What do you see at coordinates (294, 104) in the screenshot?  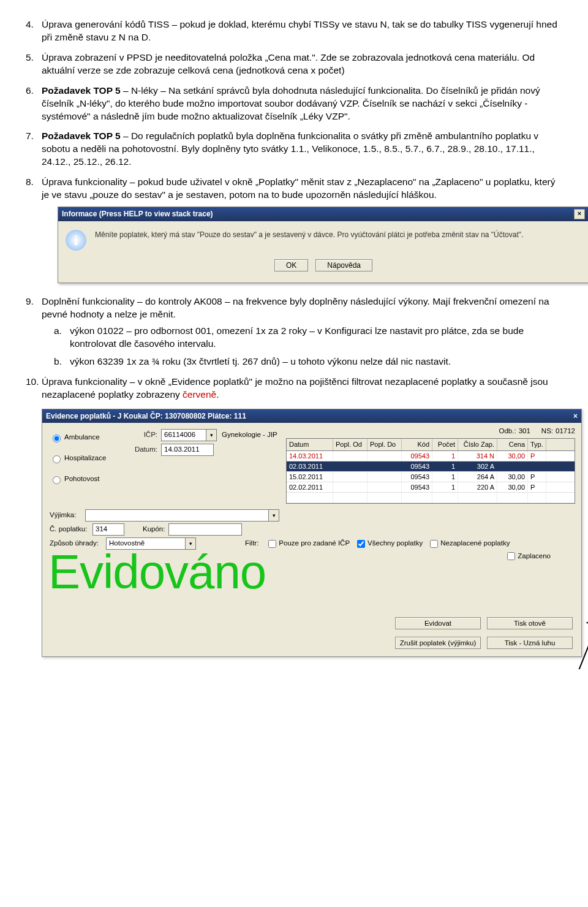 I see `item-6: 6.Požadavek TOP 5 – N-léky – Na setkání …` at bounding box center [294, 104].